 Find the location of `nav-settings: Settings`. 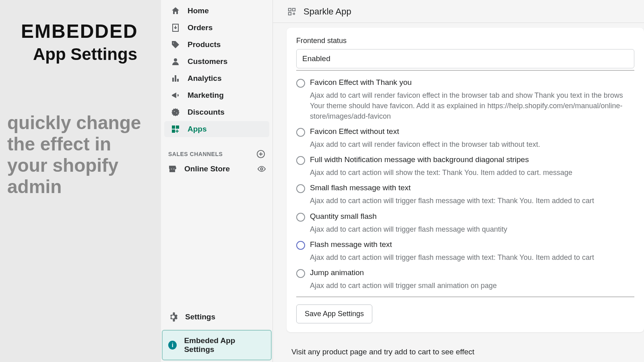

nav-settings: Settings is located at coordinates (217, 317).